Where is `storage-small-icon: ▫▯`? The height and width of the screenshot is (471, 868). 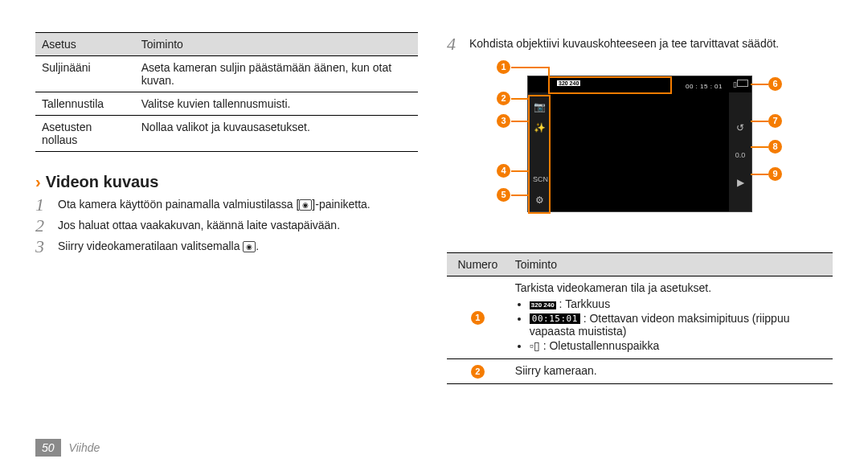 storage-small-icon: ▫▯ is located at coordinates (535, 346).